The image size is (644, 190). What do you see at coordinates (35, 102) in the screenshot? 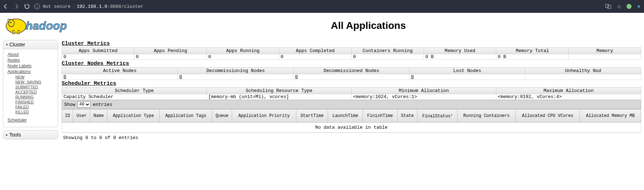
I see `sidebar-link-finished: FINISHED` at bounding box center [35, 102].